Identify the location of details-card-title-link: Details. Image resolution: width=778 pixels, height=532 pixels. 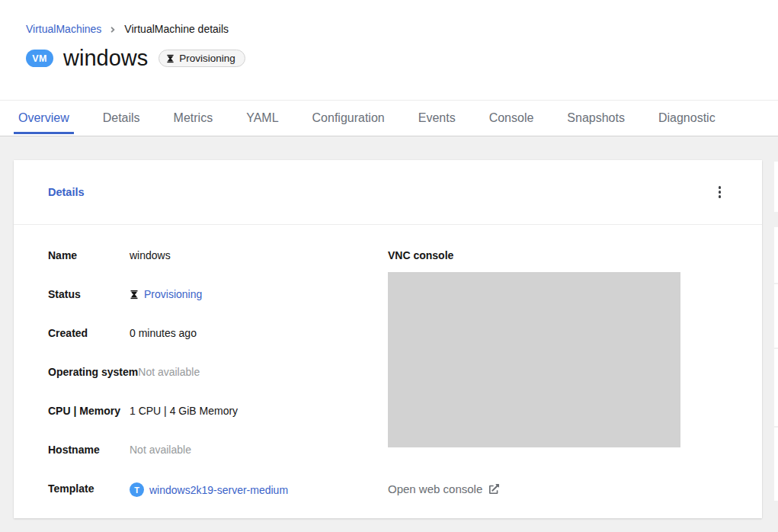
(66, 192).